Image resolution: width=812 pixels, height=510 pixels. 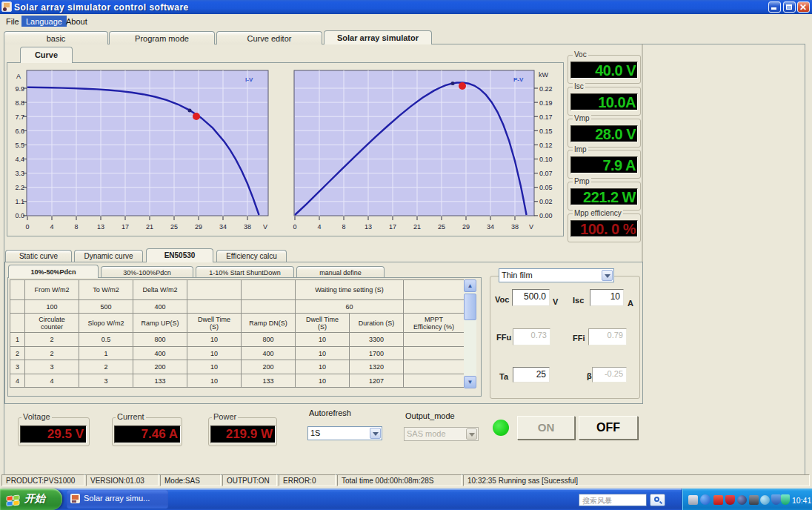 What do you see at coordinates (546, 216) in the screenshot?
I see `svg-text: 0.00` at bounding box center [546, 216].